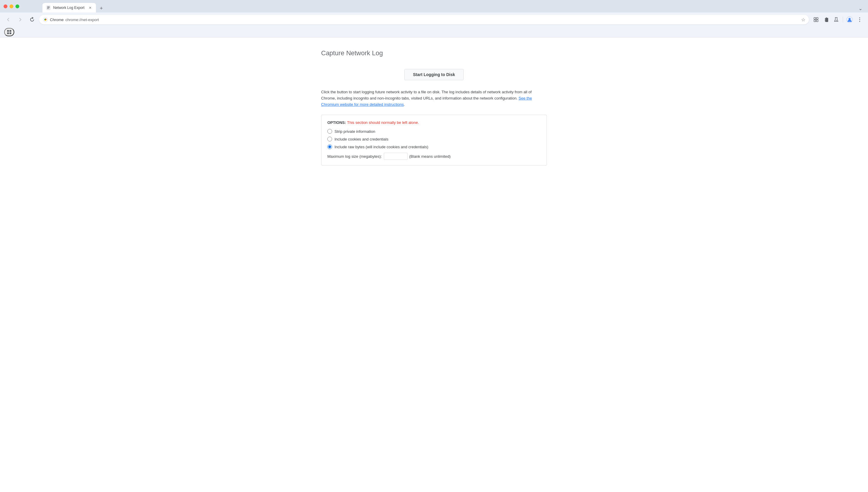  Describe the element at coordinates (48, 8) in the screenshot. I see `tab-favicon-icon` at that location.